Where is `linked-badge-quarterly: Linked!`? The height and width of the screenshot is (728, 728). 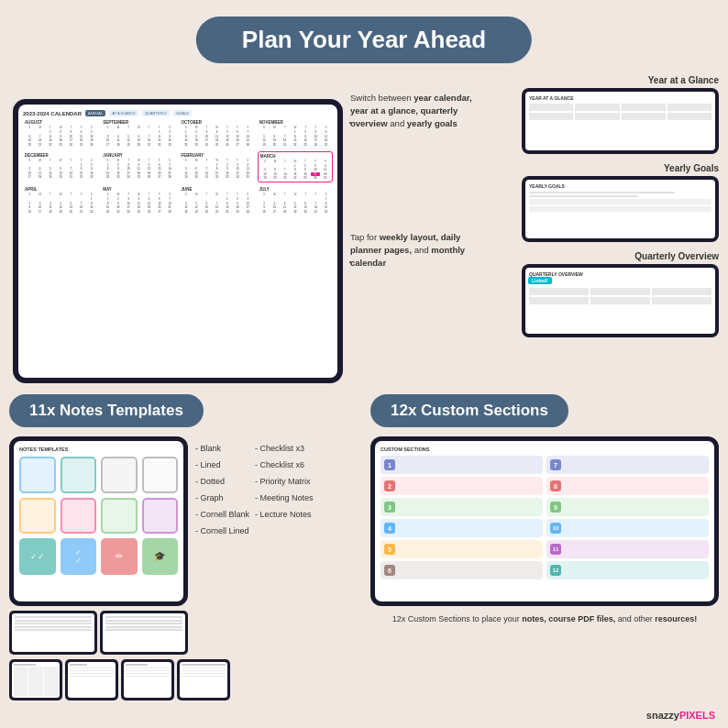
linked-badge-quarterly: Linked! is located at coordinates (540, 281).